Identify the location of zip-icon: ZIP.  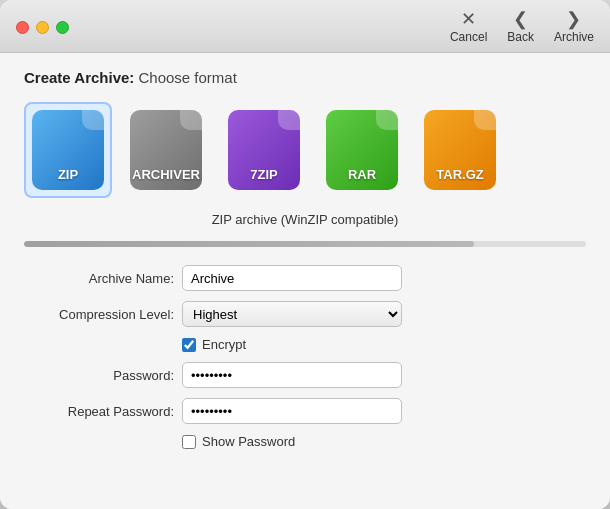
(68, 150).